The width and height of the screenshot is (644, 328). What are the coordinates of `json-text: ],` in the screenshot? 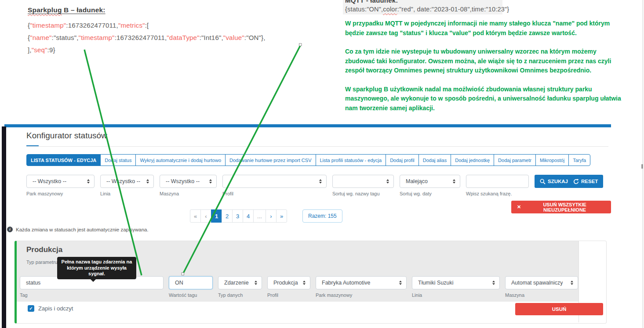 It's located at (30, 50).